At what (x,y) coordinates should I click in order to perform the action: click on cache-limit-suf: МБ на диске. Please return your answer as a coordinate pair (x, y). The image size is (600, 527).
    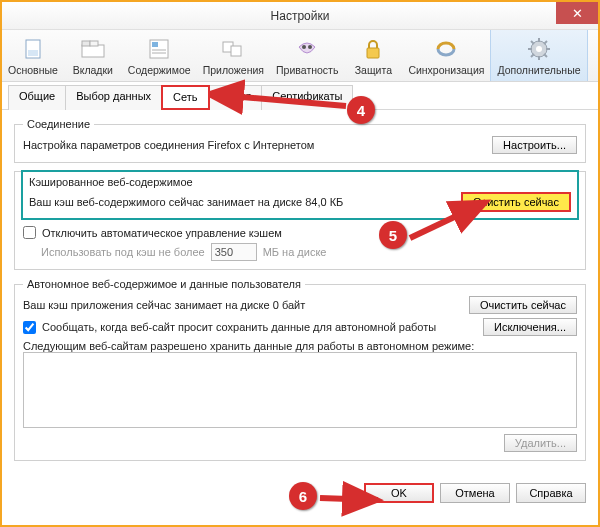
    Looking at the image, I should click on (295, 252).